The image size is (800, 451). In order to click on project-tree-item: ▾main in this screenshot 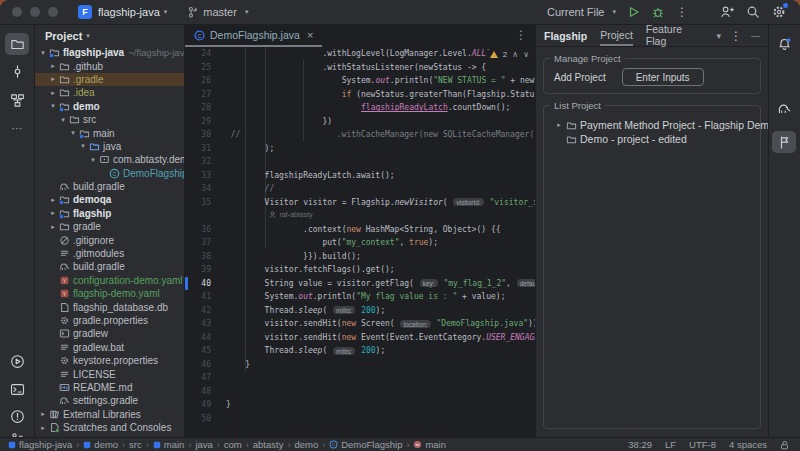, I will do `click(110, 132)`.